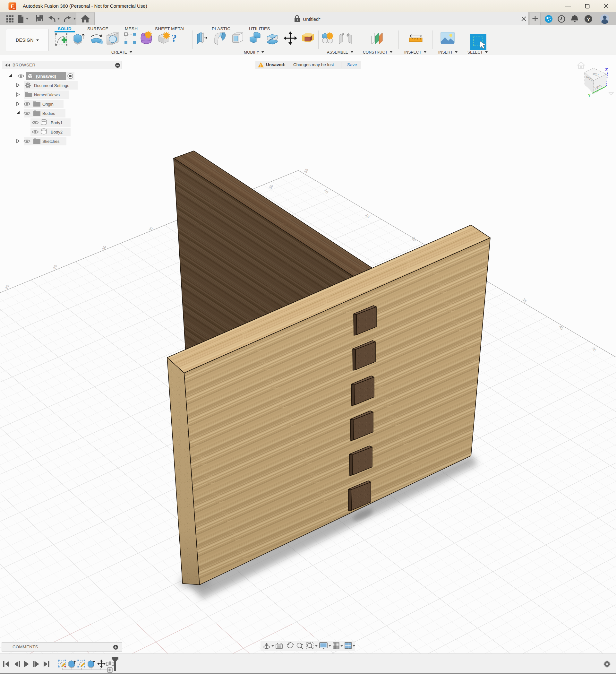 This screenshot has height=674, width=616. I want to click on svg-text: Z, so click(606, 70).